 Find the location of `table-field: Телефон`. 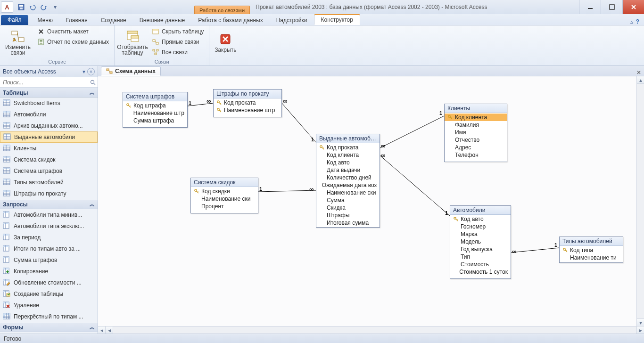

table-field: Телефон is located at coordinates (476, 155).